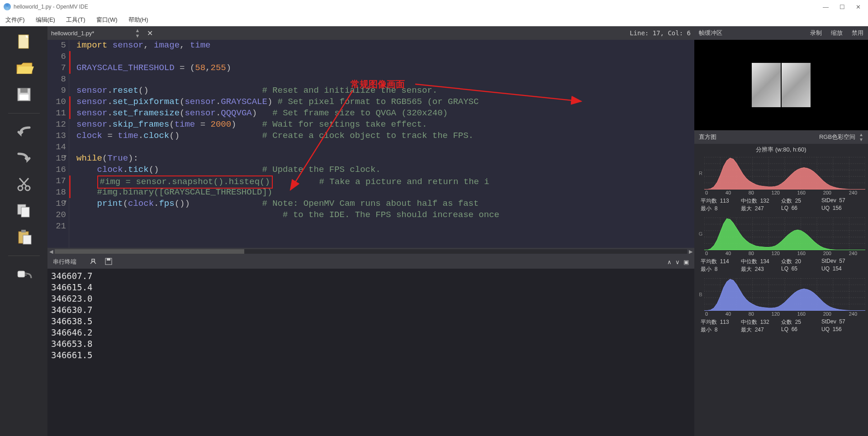  I want to click on menu-edit: 编辑(E), so click(45, 20).